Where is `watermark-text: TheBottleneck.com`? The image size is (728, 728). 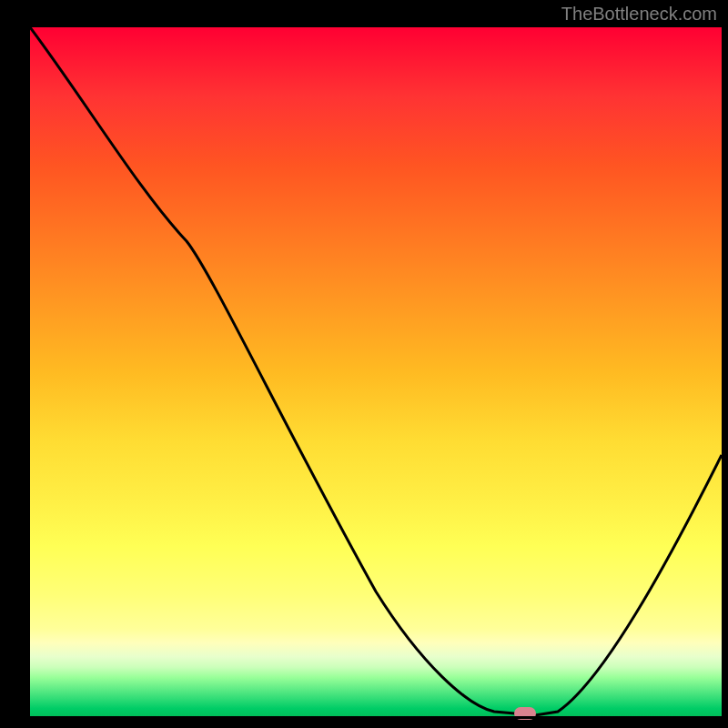 watermark-text: TheBottleneck.com is located at coordinates (639, 15).